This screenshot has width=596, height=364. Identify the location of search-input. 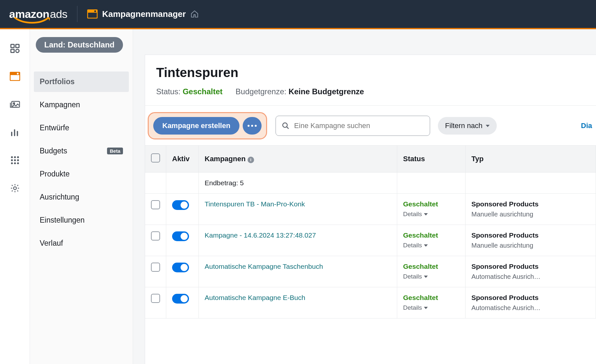
(359, 126).